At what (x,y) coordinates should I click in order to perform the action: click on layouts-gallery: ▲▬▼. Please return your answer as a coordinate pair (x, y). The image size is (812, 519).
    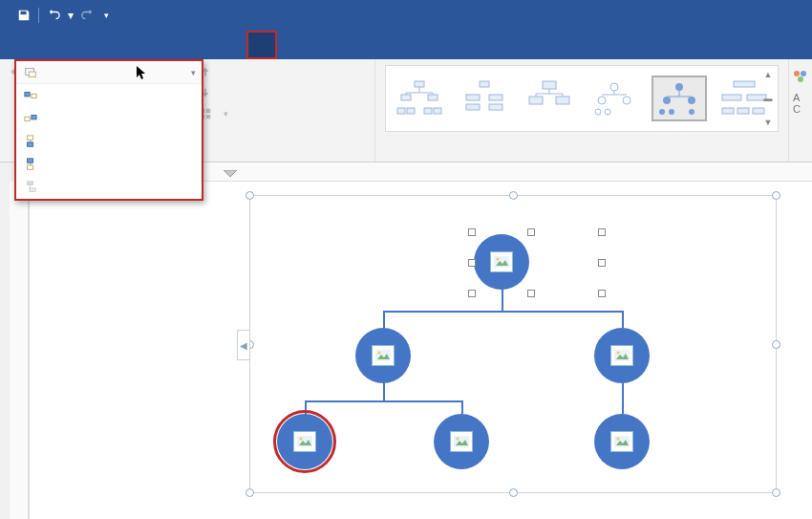
    Looking at the image, I should click on (582, 98).